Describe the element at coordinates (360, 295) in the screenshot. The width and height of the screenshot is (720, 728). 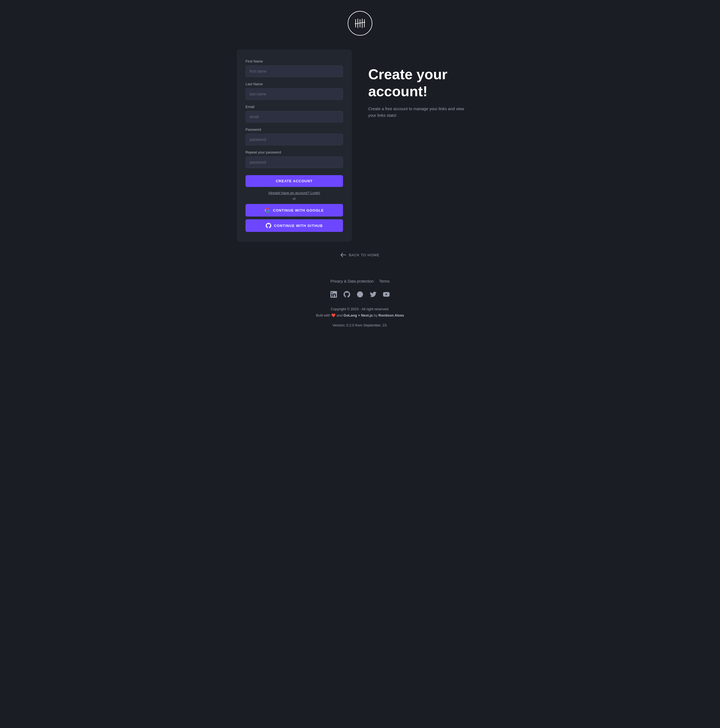
I see `globe-icon` at that location.